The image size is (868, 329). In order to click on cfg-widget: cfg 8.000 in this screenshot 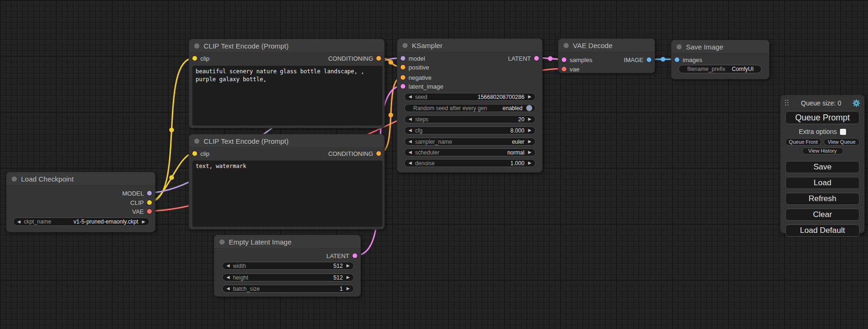, I will do `click(470, 131)`.